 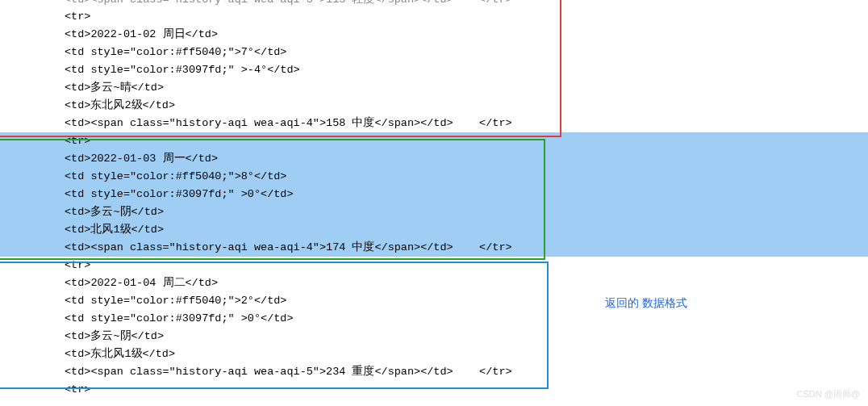 I want to click on code-line: <td style="color:#3097fd;" >-4°</td>, so click(x=466, y=70).